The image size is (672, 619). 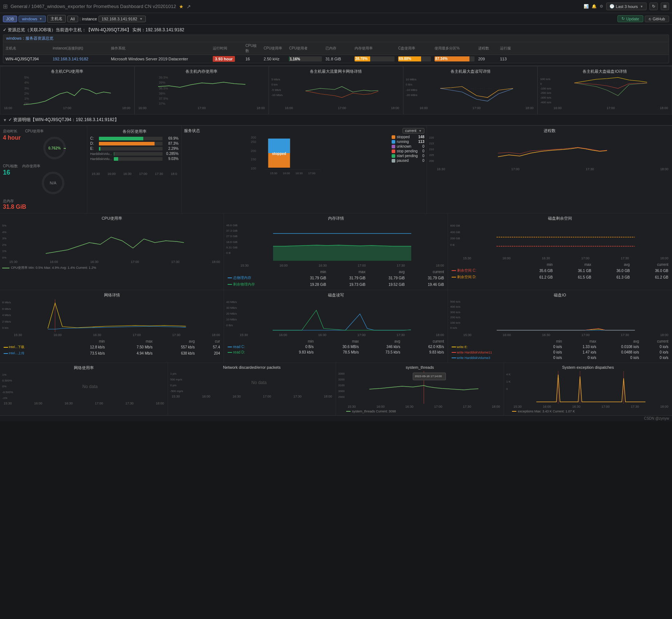 I want to click on dio-row-e: write E: 0 io/s 1.33 io/s 0.0108 io/s 0 …, so click(x=560, y=347).